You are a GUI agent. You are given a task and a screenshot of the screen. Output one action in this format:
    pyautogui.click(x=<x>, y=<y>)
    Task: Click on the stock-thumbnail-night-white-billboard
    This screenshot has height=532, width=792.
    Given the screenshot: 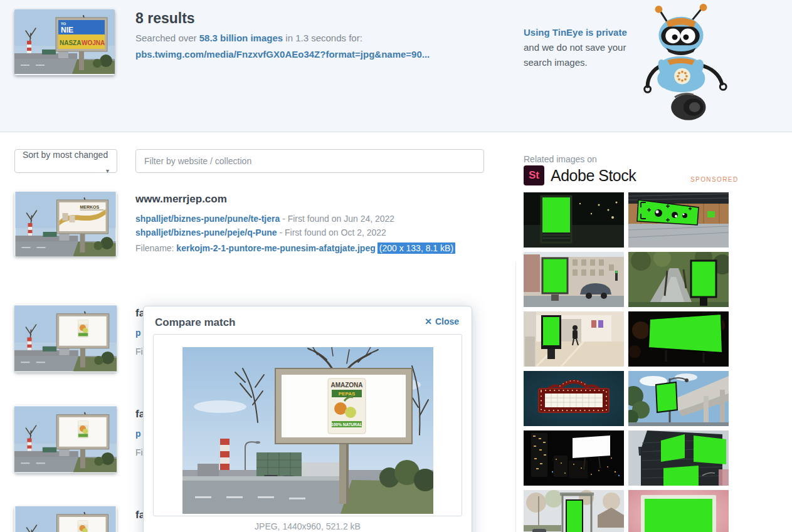 What is the action you would take?
    pyautogui.click(x=574, y=458)
    